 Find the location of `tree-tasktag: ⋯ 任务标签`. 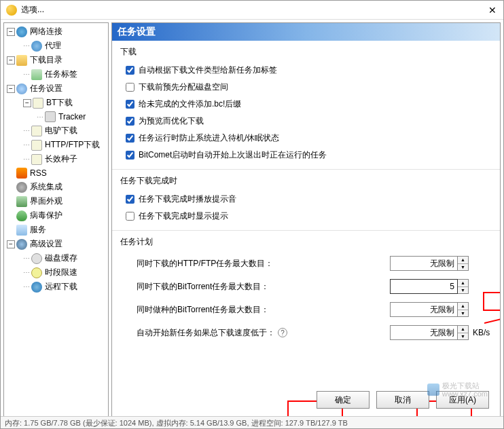

tree-tasktag: ⋯ 任务标签 is located at coordinates (56, 75).